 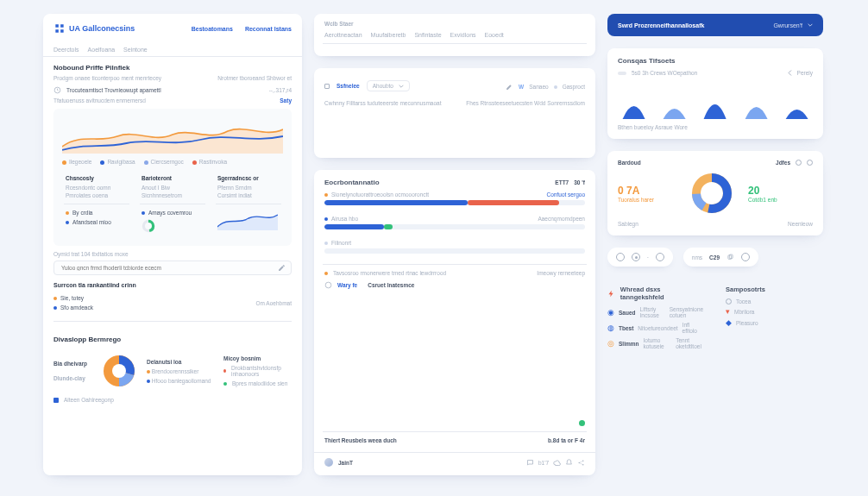 I want to click on row4-left: Tfatuoenuss avitnucdem enmemersd, so click(x=100, y=100).